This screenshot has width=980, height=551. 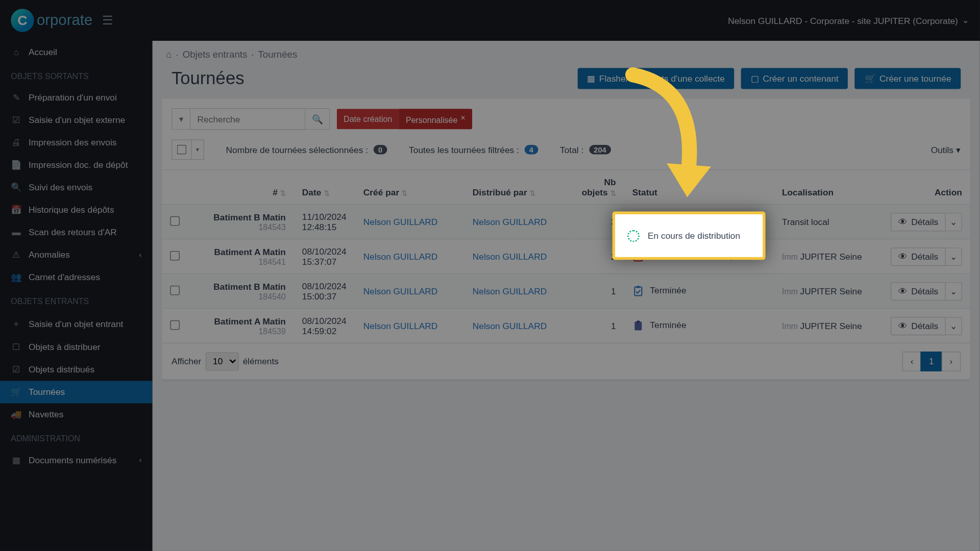 What do you see at coordinates (639, 291) in the screenshot?
I see `clipboard-check-icon` at bounding box center [639, 291].